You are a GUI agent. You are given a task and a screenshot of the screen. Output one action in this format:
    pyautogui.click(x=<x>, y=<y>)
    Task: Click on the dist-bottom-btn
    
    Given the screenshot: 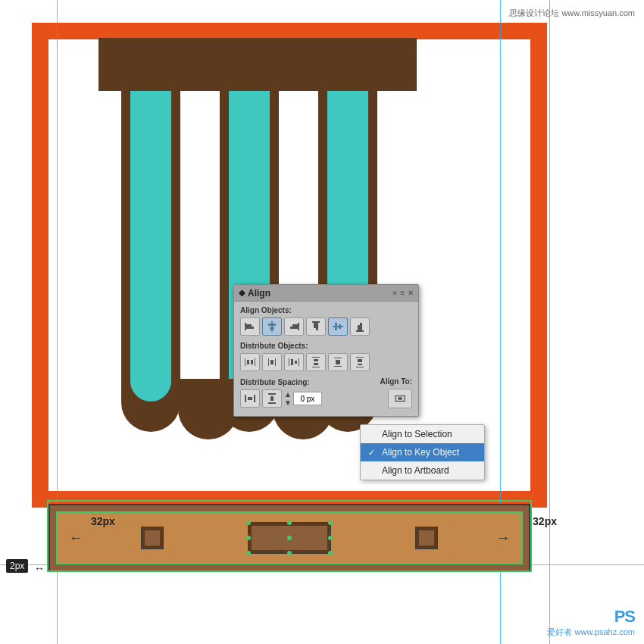 What is the action you would take?
    pyautogui.click(x=360, y=362)
    